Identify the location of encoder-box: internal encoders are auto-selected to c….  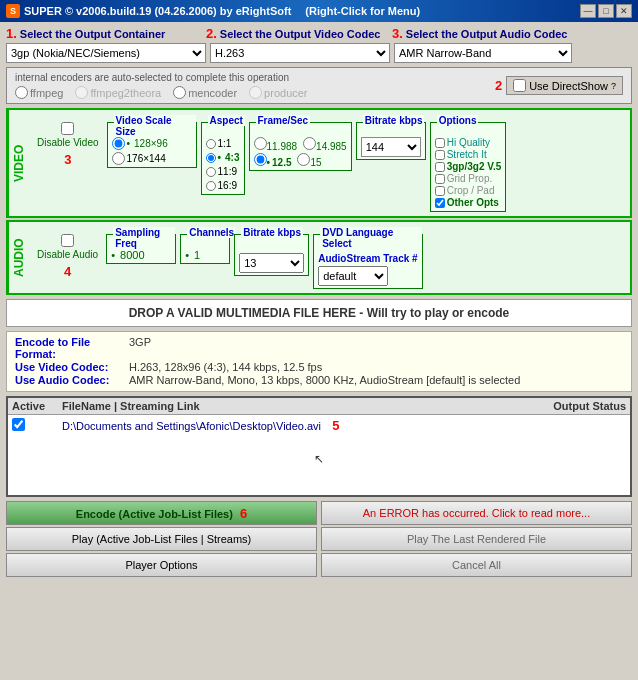
(319, 86).